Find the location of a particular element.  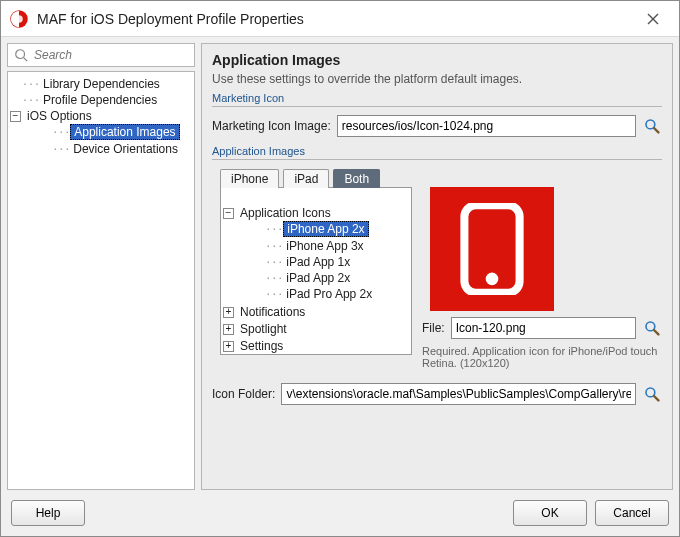

icon-preview is located at coordinates (492, 249).